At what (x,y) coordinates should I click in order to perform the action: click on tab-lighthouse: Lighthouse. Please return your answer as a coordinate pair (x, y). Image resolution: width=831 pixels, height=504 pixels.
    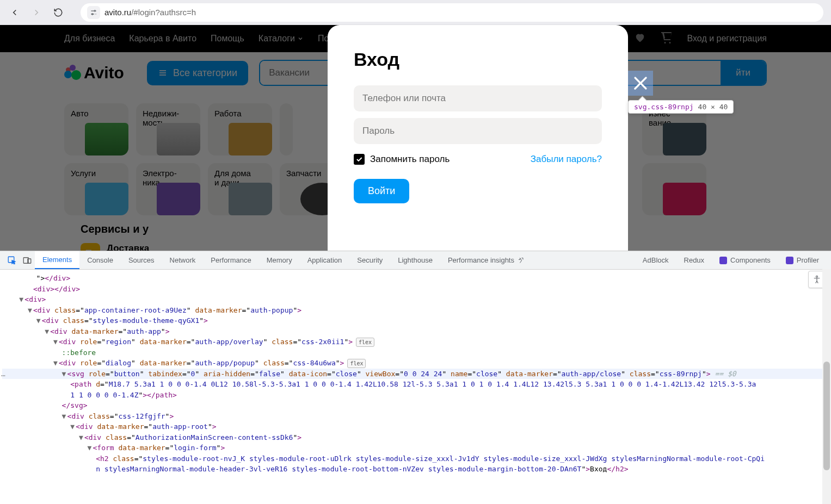
    Looking at the image, I should click on (415, 260).